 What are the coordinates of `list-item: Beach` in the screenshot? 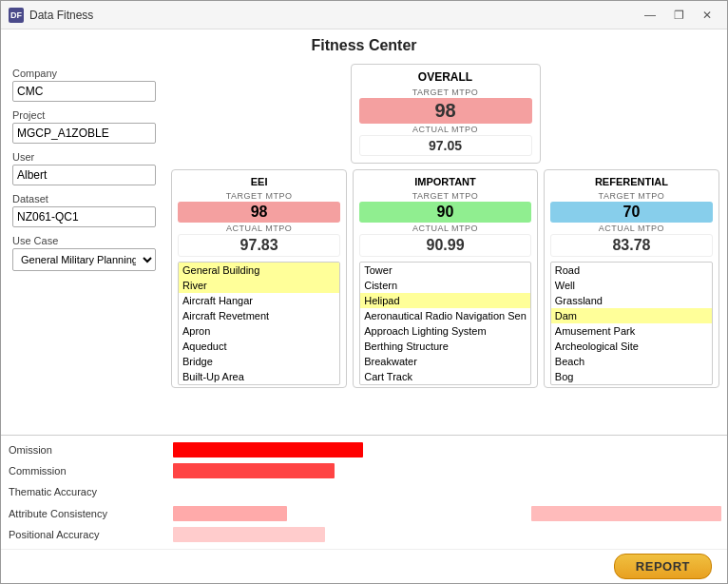 It's located at (631, 361).